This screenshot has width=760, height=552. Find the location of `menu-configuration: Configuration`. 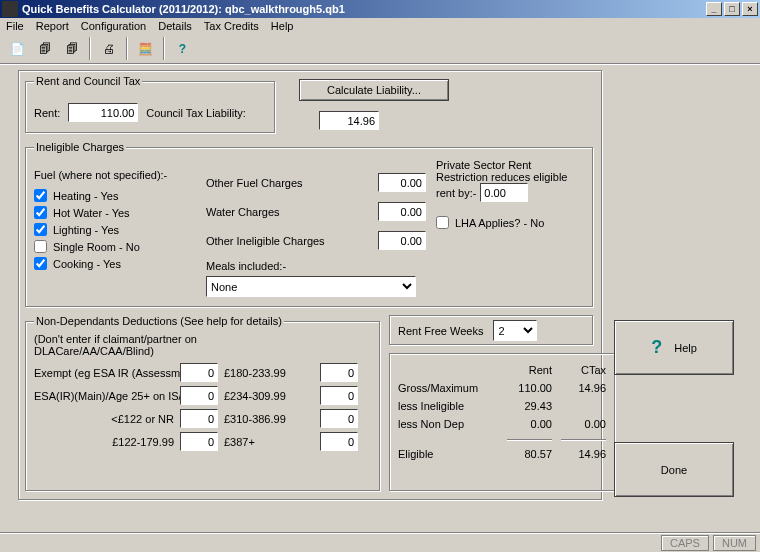

menu-configuration: Configuration is located at coordinates (114, 26).